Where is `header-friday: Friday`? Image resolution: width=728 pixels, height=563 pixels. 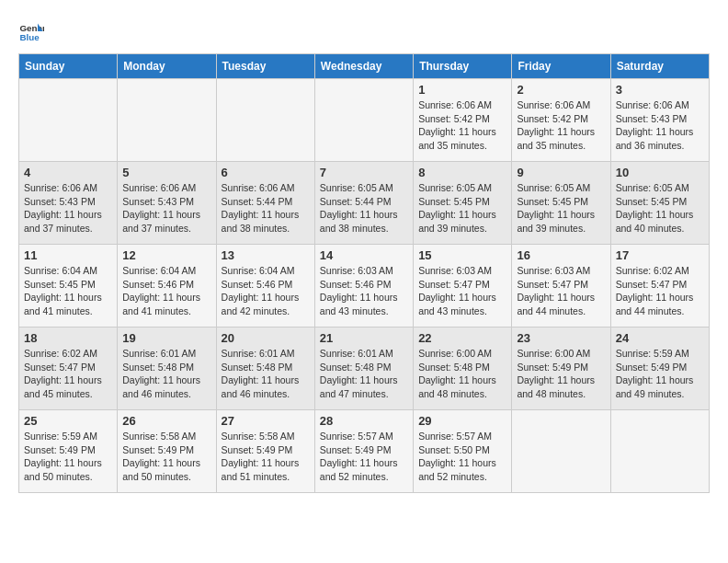
header-friday: Friday is located at coordinates (561, 66).